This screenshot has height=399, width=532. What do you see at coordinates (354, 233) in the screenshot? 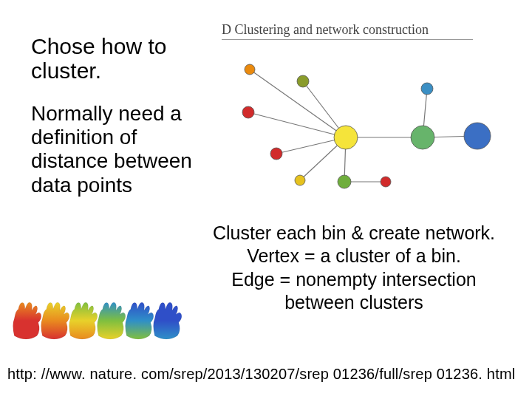
I see `caption-line: Cluster each bin & create network.` at bounding box center [354, 233].